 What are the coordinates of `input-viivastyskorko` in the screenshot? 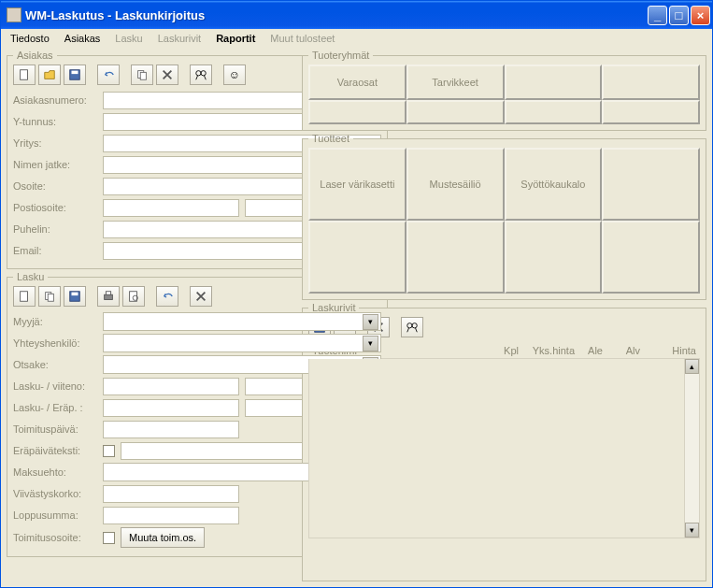 It's located at (171, 494).